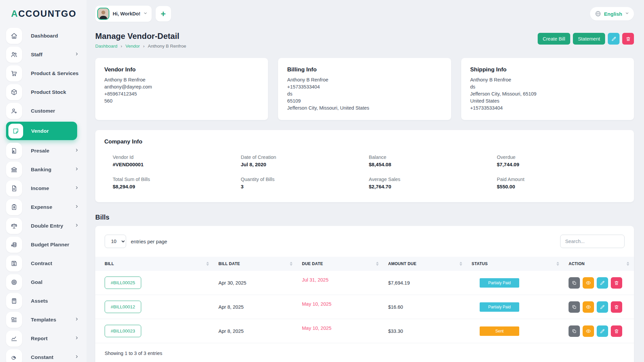 This screenshot has height=362, width=644. Describe the element at coordinates (44, 282) in the screenshot. I see `sidebar-item-goal: Goal` at that location.